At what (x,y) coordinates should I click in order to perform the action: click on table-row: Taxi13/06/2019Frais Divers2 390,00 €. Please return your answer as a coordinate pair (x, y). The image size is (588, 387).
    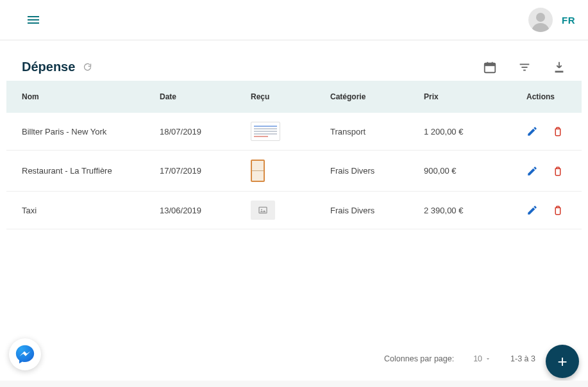
    Looking at the image, I should click on (294, 210).